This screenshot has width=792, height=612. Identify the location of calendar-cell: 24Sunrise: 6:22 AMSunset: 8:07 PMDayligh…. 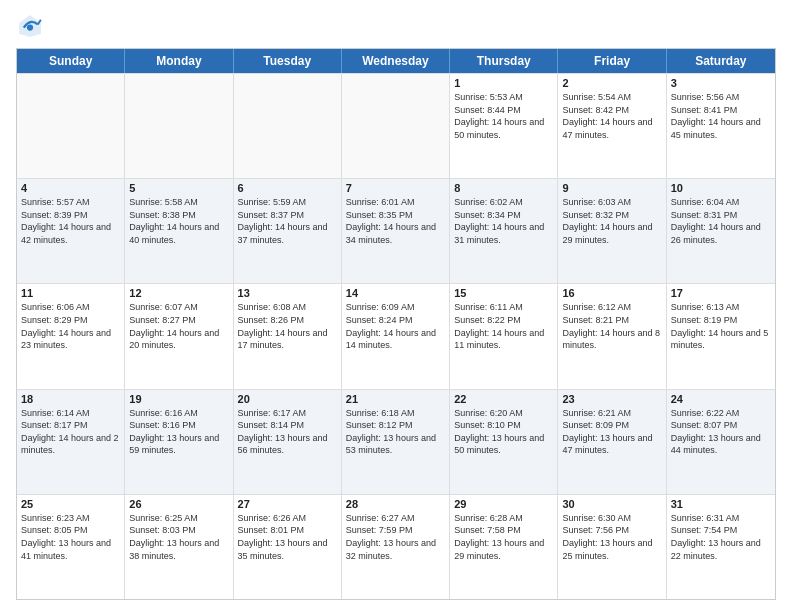
(721, 442).